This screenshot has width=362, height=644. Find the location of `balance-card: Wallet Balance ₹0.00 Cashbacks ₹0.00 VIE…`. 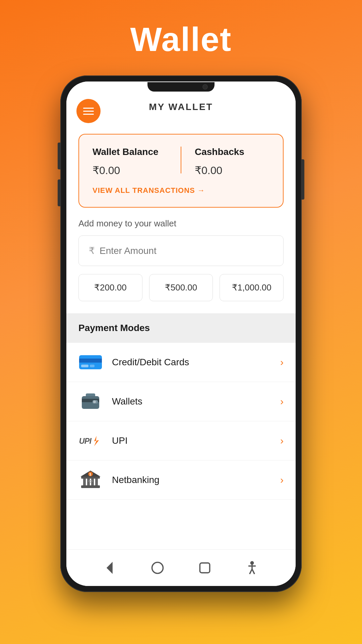

balance-card: Wallet Balance ₹0.00 Cashbacks ₹0.00 VIE… is located at coordinates (181, 171).